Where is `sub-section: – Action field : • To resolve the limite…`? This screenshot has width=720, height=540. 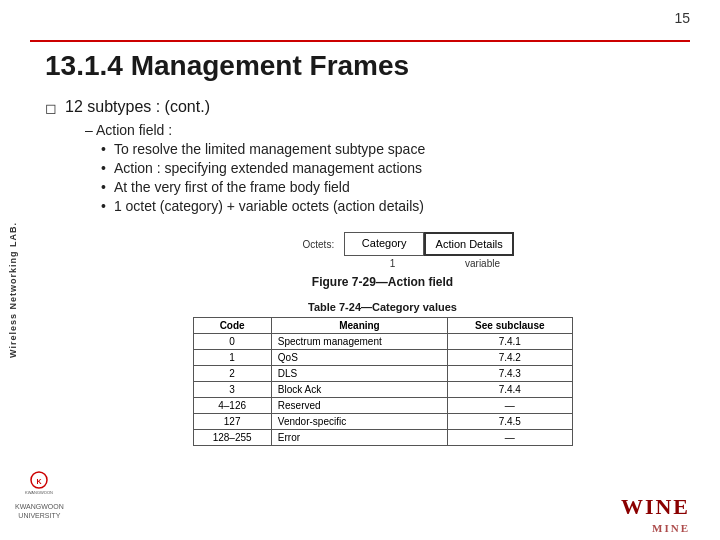 sub-section: – Action field : • To resolve the limite… is located at coordinates (388, 168).